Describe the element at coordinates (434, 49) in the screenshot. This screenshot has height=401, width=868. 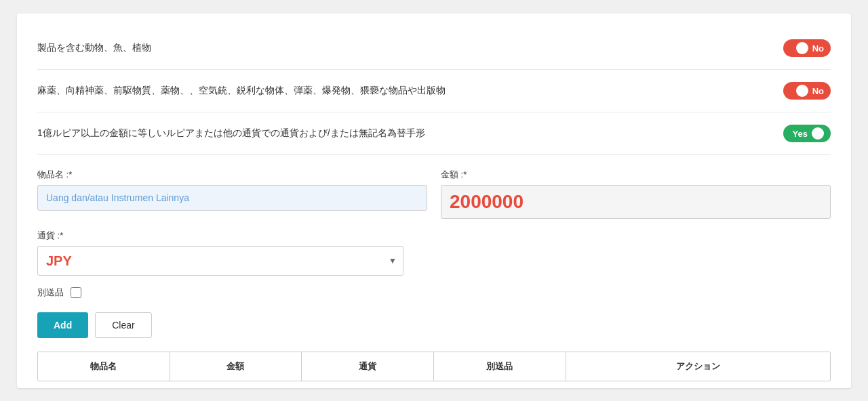
I see `animals-row: 製品を含む動物、魚、植物 No` at that location.